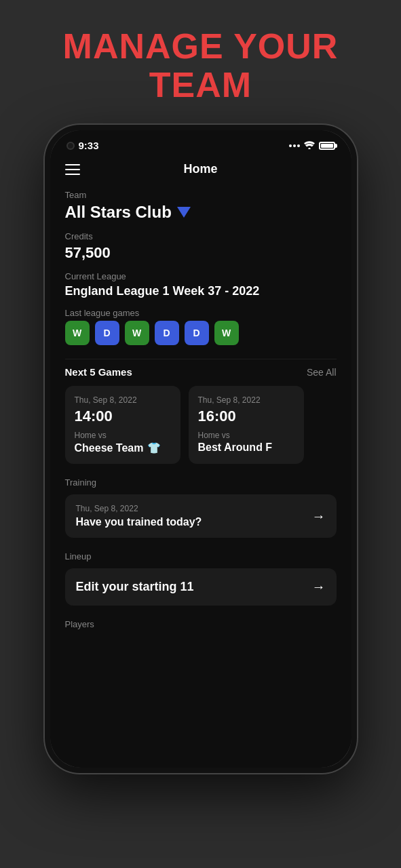 Image resolution: width=401 pixels, height=868 pixels. What do you see at coordinates (123, 416) in the screenshot?
I see `game-time: 14:00` at bounding box center [123, 416].